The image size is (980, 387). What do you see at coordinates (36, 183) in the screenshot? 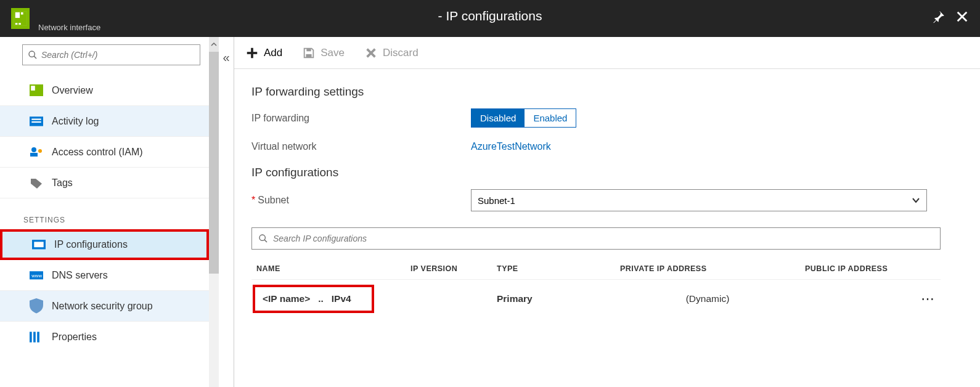
I see `tag-icon` at bounding box center [36, 183].